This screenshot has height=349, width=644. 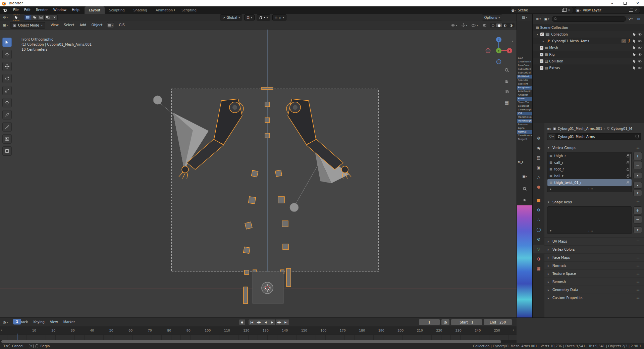 What do you see at coordinates (492, 17) in the screenshot?
I see `options-button: Options▾` at bounding box center [492, 17].